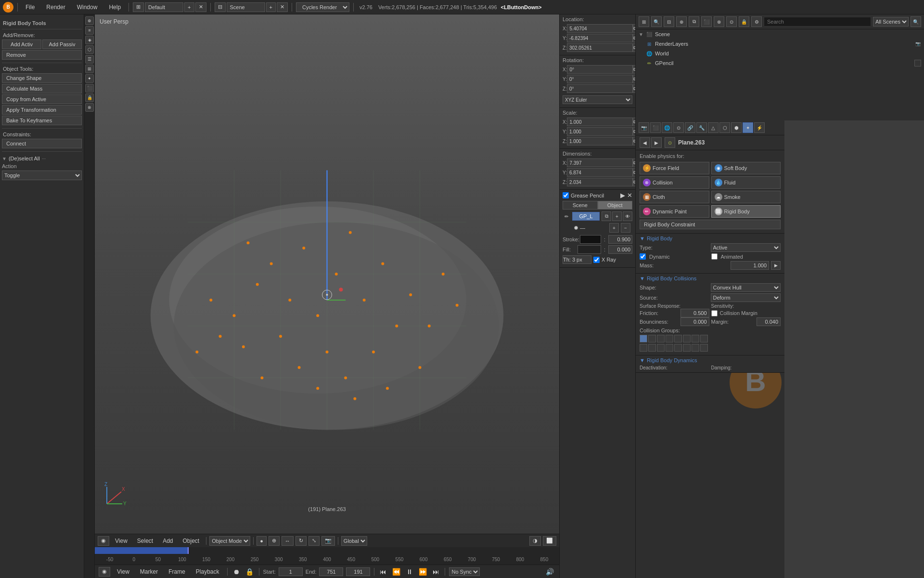 This screenshot has width=924, height=578. What do you see at coordinates (88, 7) in the screenshot?
I see `menu-window: Window` at bounding box center [88, 7].